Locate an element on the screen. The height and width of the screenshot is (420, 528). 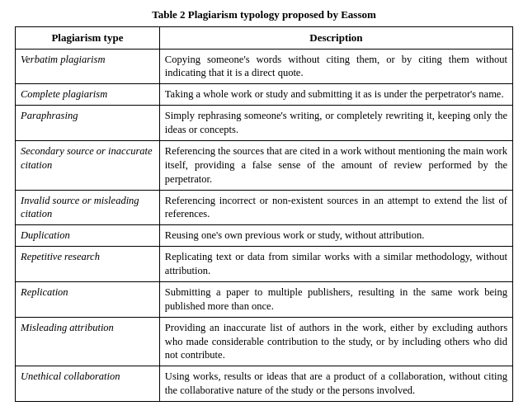
plagiarism-type-cell: Misleading attribution is located at coordinates (87, 342).